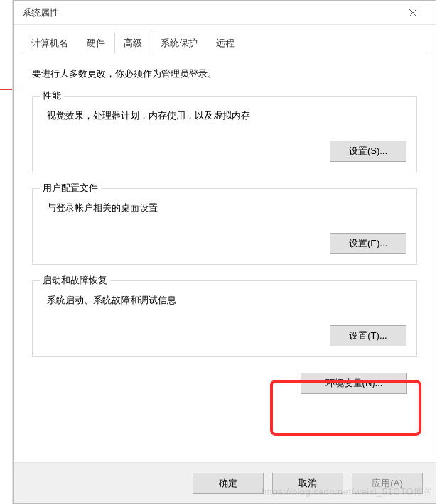  I want to click on cancel-button: 取消, so click(308, 483).